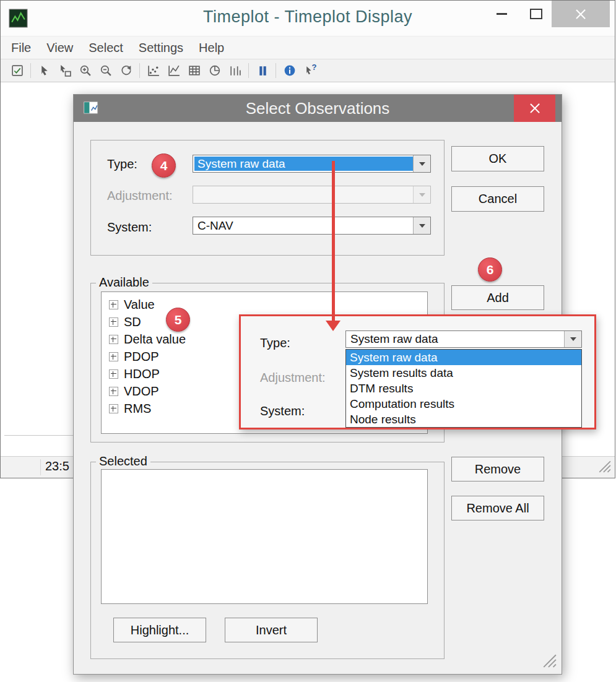 The height and width of the screenshot is (682, 616). Describe the element at coordinates (604, 467) in the screenshot. I see `window-resize-grip` at that location.